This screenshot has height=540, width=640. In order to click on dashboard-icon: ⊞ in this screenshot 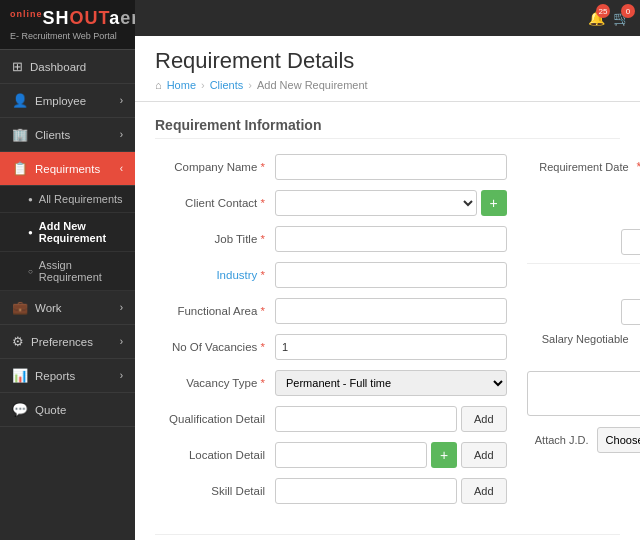, I will do `click(18, 66)`.